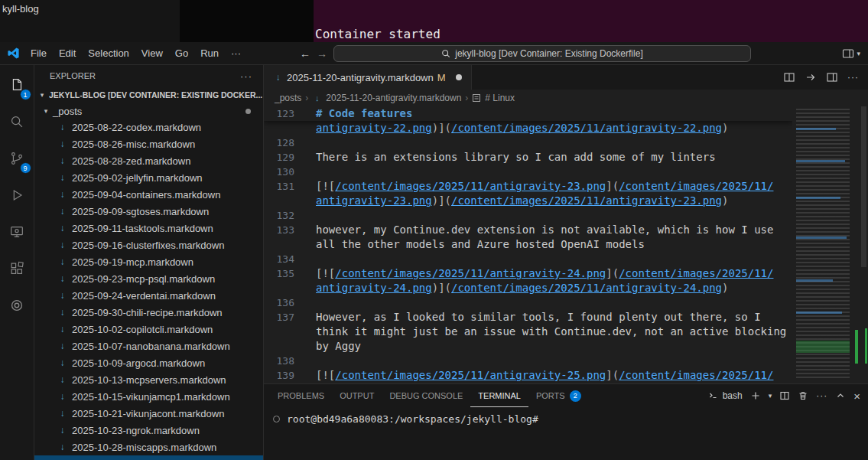 The height and width of the screenshot is (460, 868). What do you see at coordinates (148, 245) in the screenshot?
I see `file-row: ↓2025-09-16-clusterfixes.markdown` at bounding box center [148, 245].